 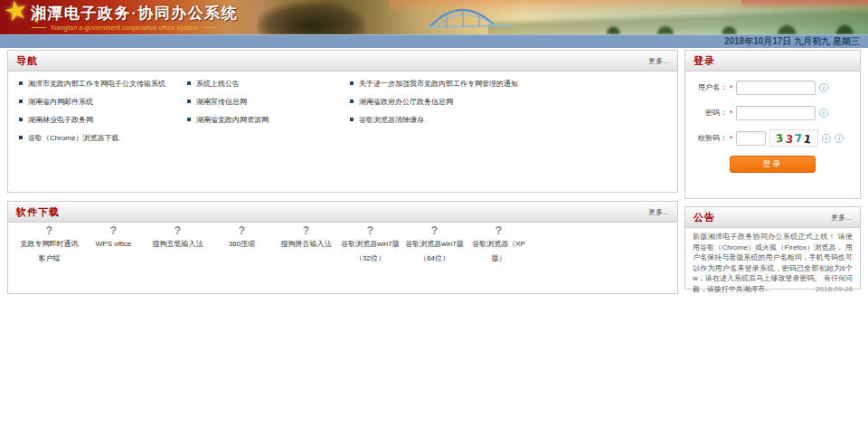 I want to click on site-title: 湘潭电子政务·协同办公系统, so click(x=134, y=13).